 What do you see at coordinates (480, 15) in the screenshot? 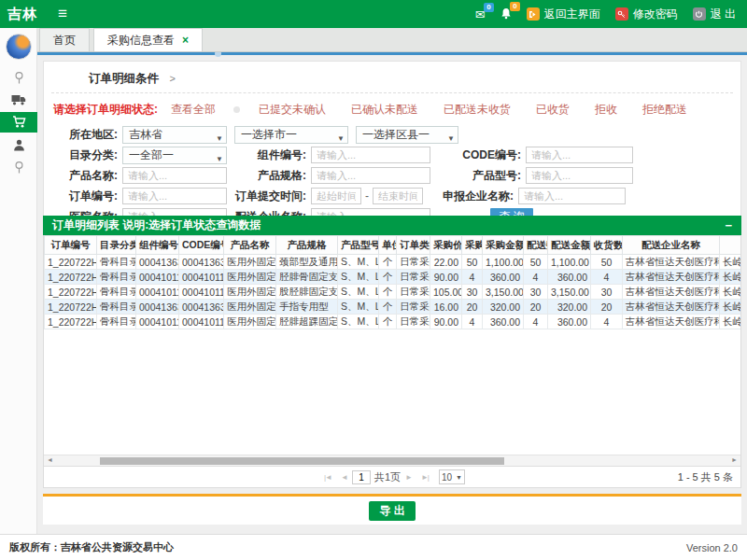
I see `messages-button: ✉ 0` at bounding box center [480, 15].